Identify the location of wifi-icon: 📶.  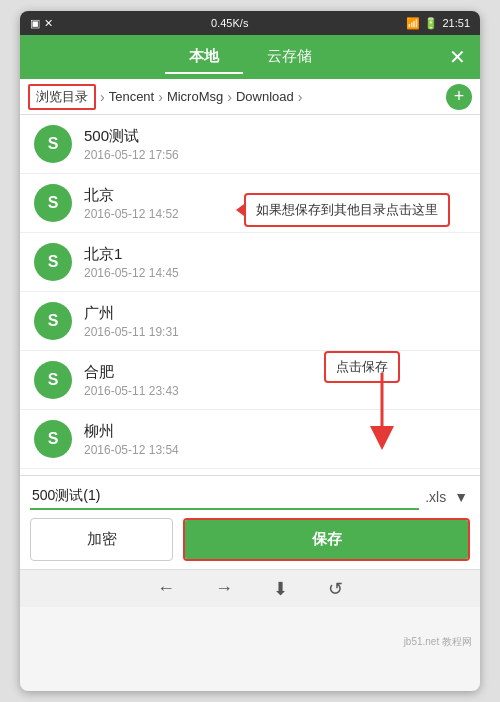
(413, 24).